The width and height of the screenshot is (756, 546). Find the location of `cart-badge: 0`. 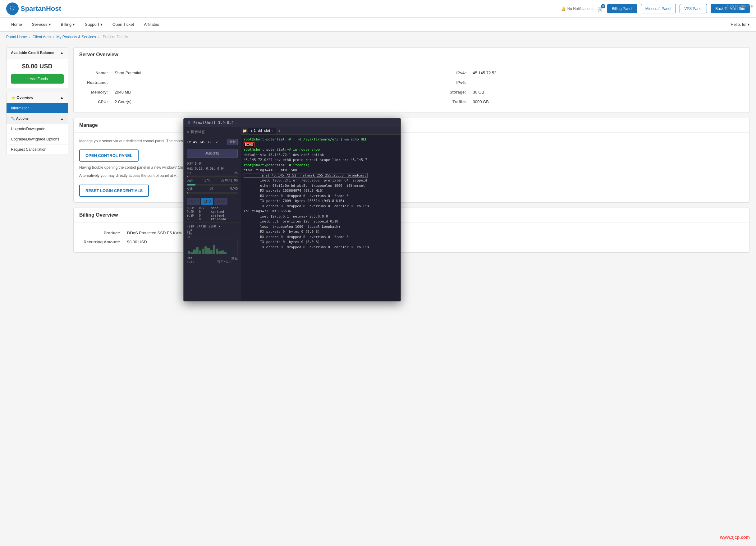

cart-badge: 0 is located at coordinates (603, 6).